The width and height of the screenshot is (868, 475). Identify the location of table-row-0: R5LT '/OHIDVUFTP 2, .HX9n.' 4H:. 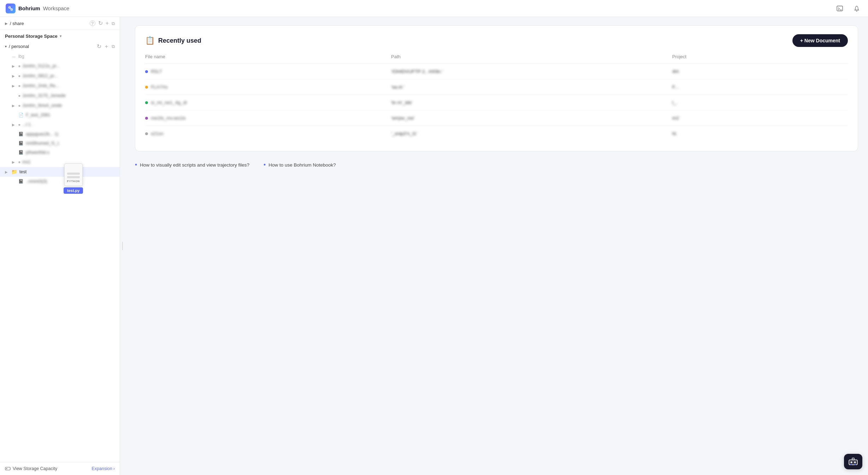
(497, 72).